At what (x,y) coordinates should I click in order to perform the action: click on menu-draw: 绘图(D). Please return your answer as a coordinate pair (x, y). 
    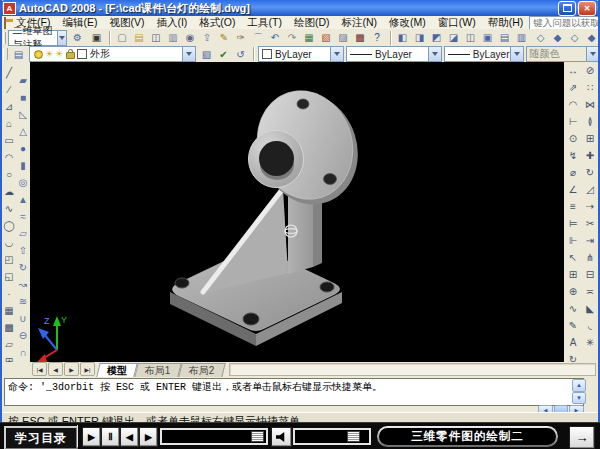
    Looking at the image, I should click on (312, 23).